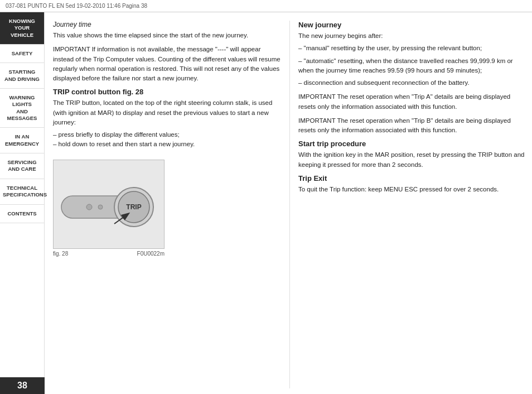 Image resolution: width=532 pixels, height=394 pixels. What do you see at coordinates (167, 36) in the screenshot?
I see `journey-time-text: This value shows the time elapsed since …` at bounding box center [167, 36].